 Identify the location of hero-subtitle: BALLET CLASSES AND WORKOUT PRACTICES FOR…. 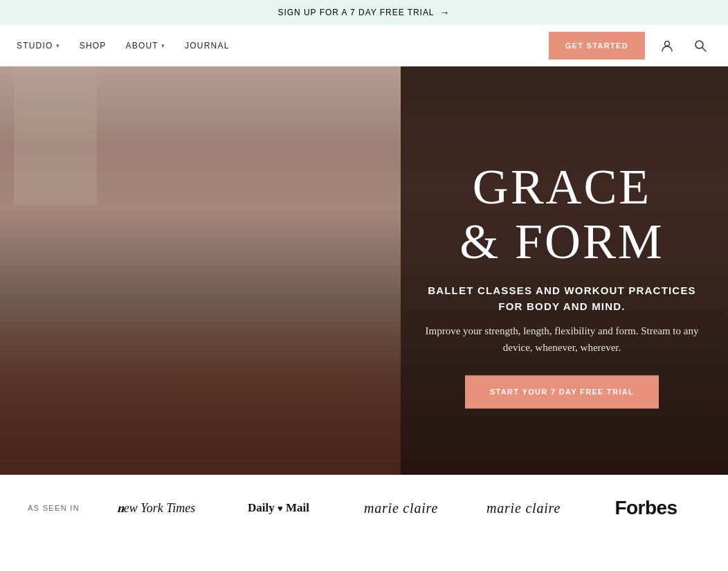
(562, 299).